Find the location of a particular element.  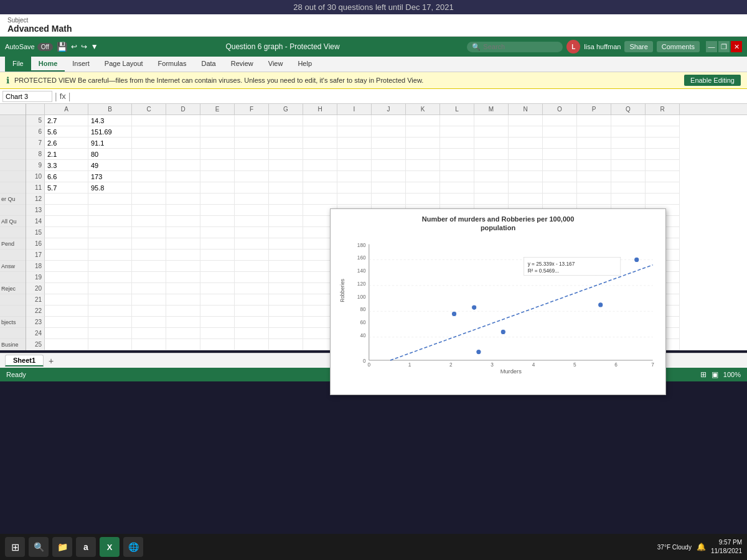

cell-a: 5.7 is located at coordinates (67, 188).